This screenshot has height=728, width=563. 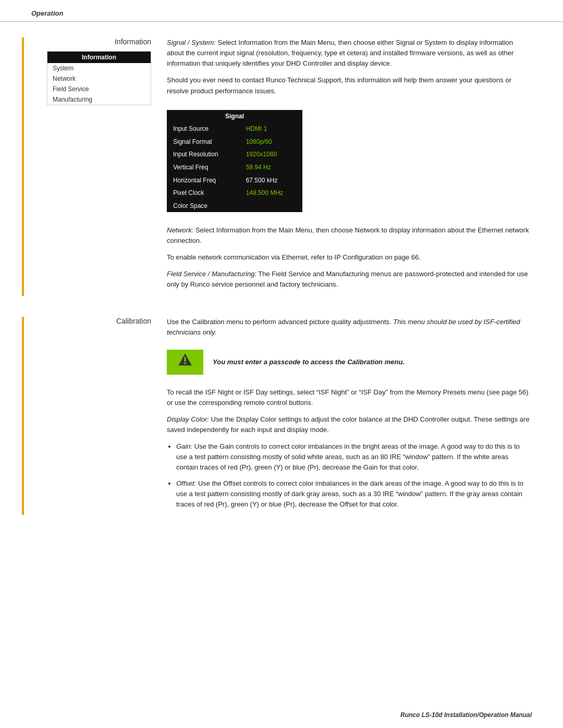 I want to click on signal-value-vertical-freq: 59.94 Hz, so click(x=271, y=168).